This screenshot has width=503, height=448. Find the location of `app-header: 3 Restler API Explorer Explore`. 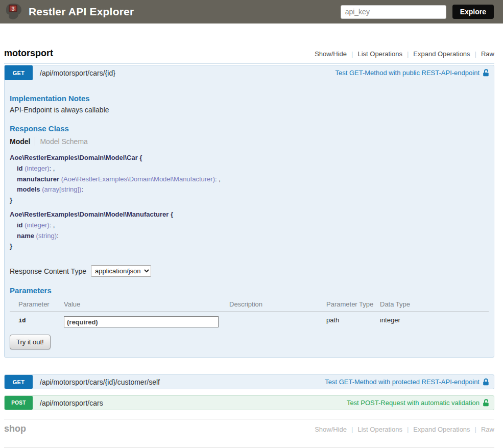

app-header: 3 Restler API Explorer Explore is located at coordinates (251, 12).